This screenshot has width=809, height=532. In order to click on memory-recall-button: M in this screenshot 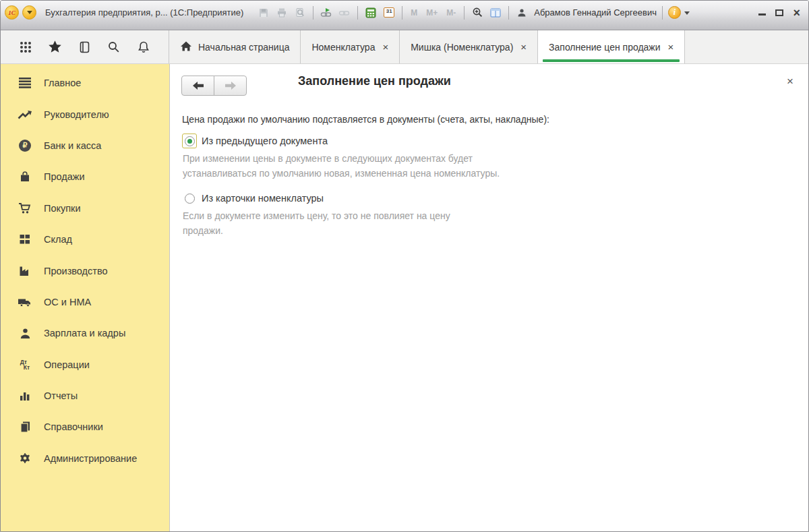, I will do `click(414, 13)`.